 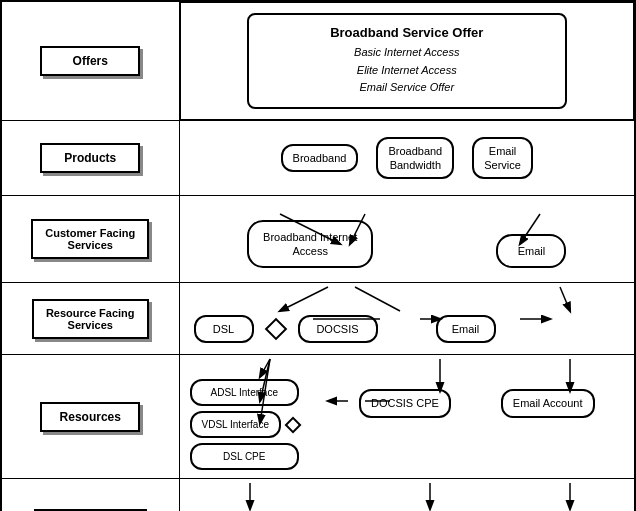 What do you see at coordinates (90, 319) in the screenshot?
I see `rfs-label: Resource FacingServices` at bounding box center [90, 319].